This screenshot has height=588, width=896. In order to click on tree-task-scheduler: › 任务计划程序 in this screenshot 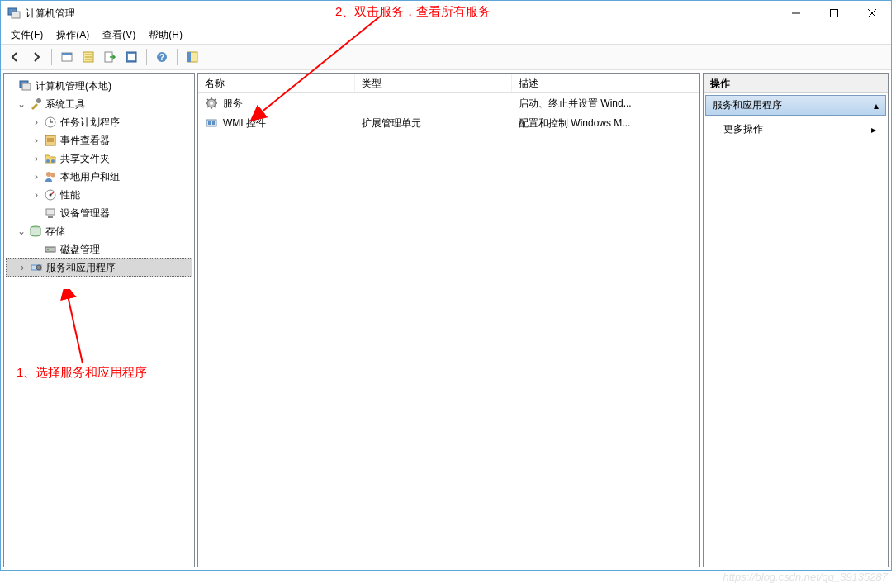, I will do `click(99, 122)`.